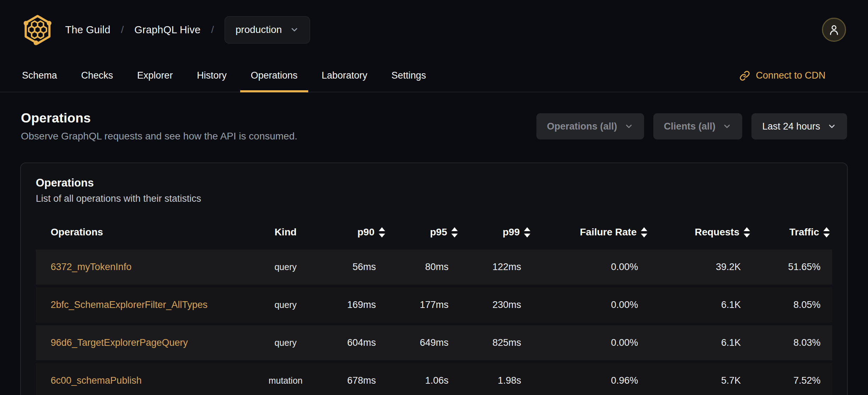  Describe the element at coordinates (155, 76) in the screenshot. I see `tab-label: Explorer` at that location.